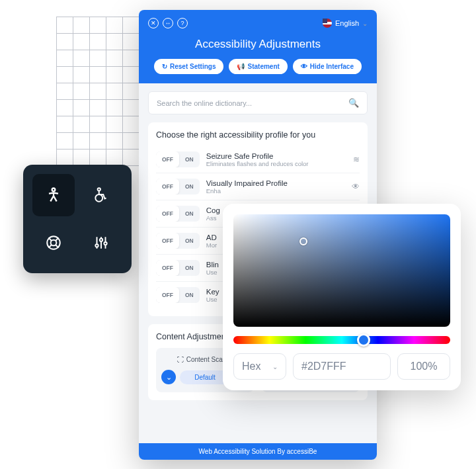 This screenshot has width=476, height=469. I want to click on resize-icon: ↔, so click(168, 23).